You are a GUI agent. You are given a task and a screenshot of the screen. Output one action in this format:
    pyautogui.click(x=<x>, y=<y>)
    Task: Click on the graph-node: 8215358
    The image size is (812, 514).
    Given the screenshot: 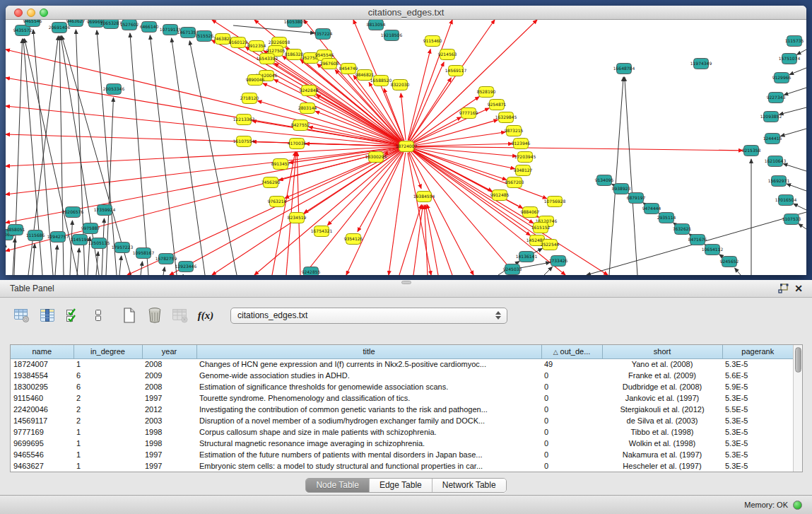 What is the action you would take?
    pyautogui.click(x=752, y=151)
    